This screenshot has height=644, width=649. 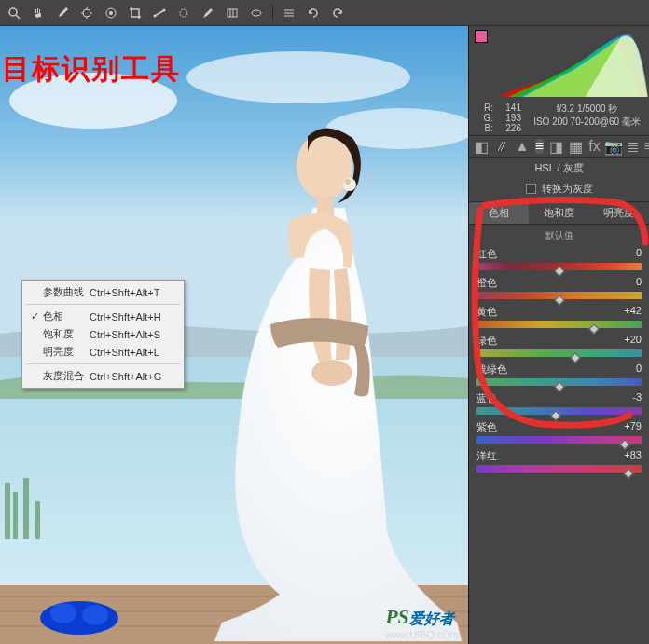 I want to click on top-toolbar, so click(x=324, y=13).